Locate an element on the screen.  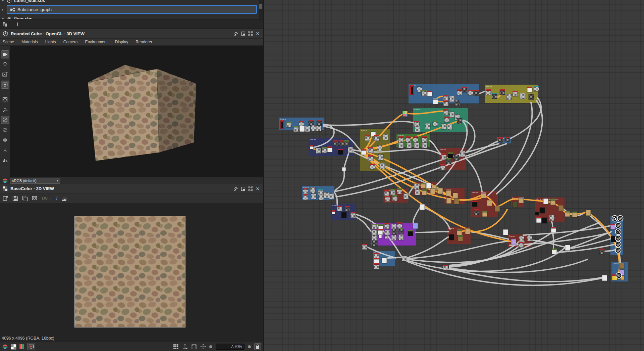
grid-toggle-icon is located at coordinates (176, 347).